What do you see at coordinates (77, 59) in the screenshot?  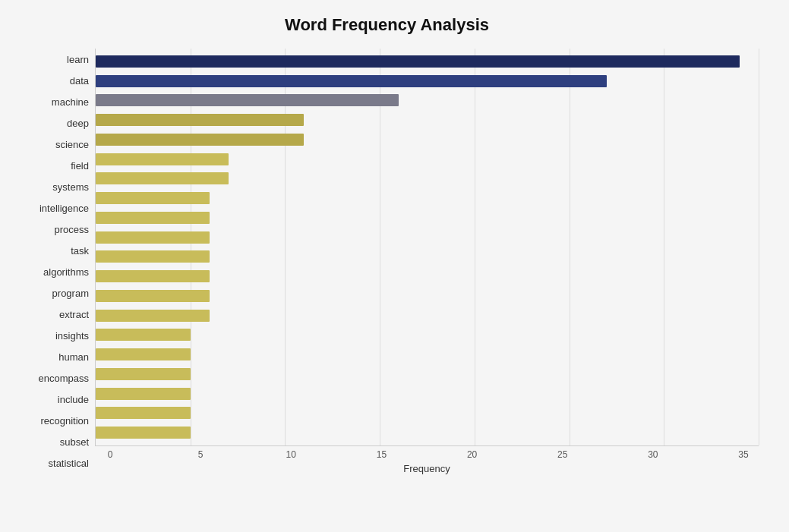 I see `y-label: learn` at bounding box center [77, 59].